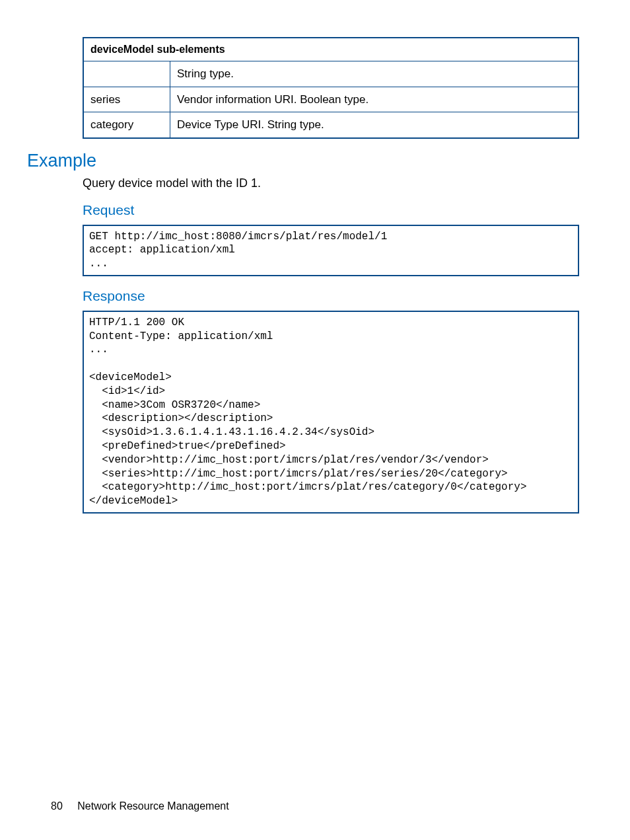 This screenshot has height=840, width=630. What do you see at coordinates (331, 126) in the screenshot?
I see `table-row: category Device Type URI. String type.` at bounding box center [331, 126].